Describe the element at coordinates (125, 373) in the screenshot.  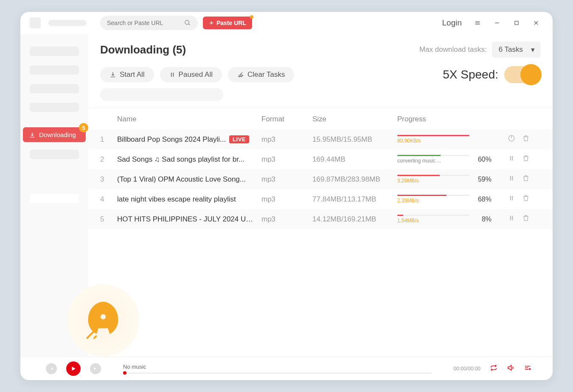
I see `scrubber-handle` at that location.